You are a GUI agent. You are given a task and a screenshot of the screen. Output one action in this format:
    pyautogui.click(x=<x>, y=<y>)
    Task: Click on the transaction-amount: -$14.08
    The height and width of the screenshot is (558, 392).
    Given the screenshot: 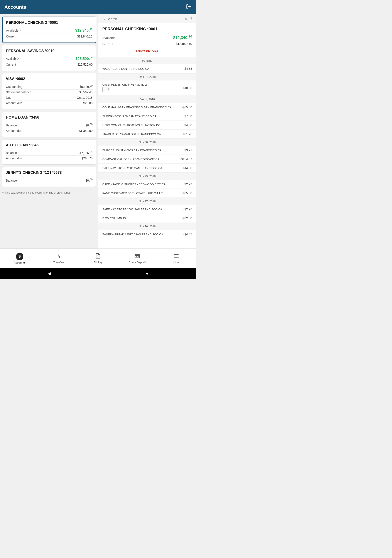 What is the action you would take?
    pyautogui.click(x=187, y=168)
    